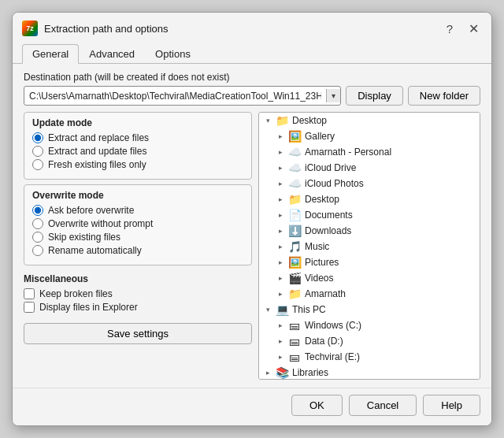 This screenshot has height=438, width=504. What do you see at coordinates (383, 405) in the screenshot?
I see `cancel-button: Cancel` at bounding box center [383, 405].